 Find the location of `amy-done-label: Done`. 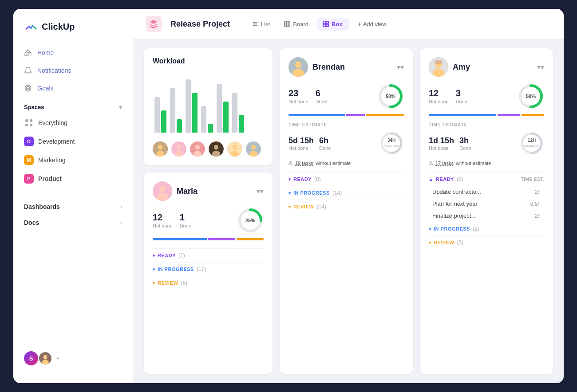

amy-done-label: Done is located at coordinates (462, 102).